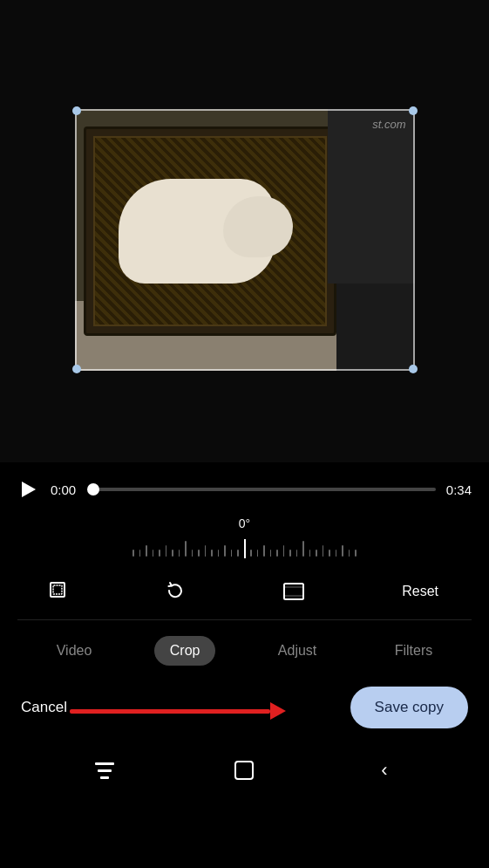 The width and height of the screenshot is (489, 868). I want to click on progress-thumb, so click(93, 489).